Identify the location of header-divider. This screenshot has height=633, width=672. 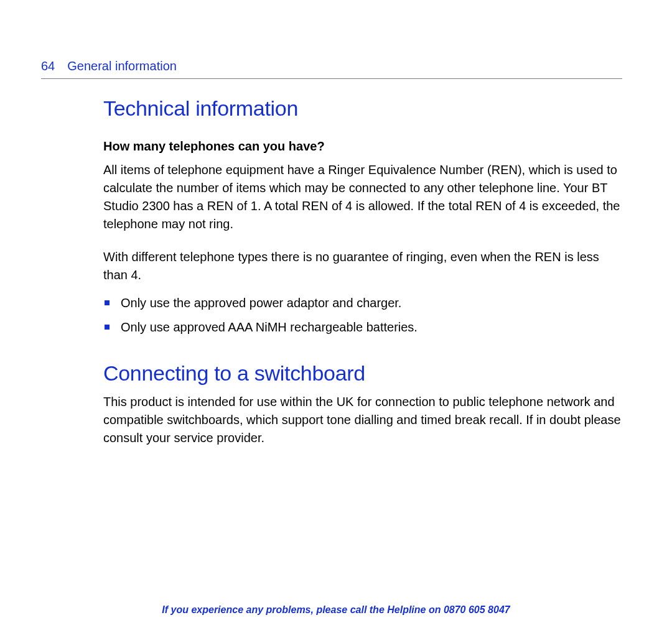
(332, 78).